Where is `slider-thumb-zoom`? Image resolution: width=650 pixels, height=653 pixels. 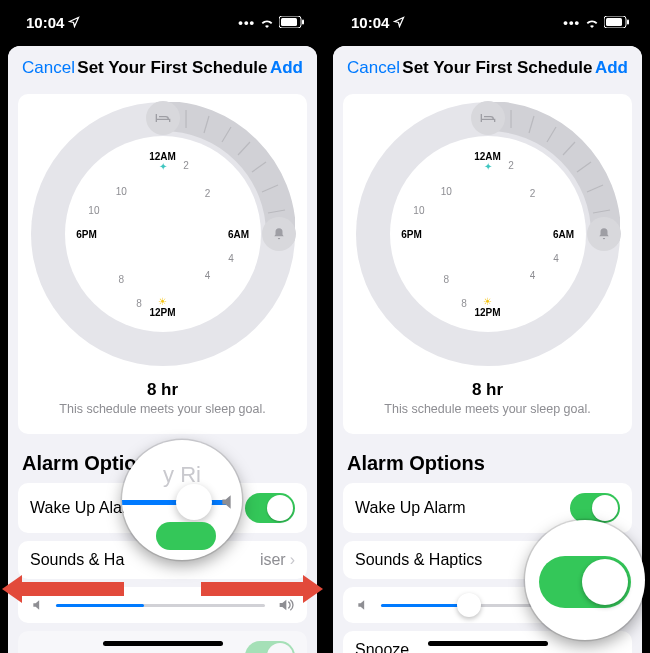 slider-thumb-zoom is located at coordinates (194, 502).